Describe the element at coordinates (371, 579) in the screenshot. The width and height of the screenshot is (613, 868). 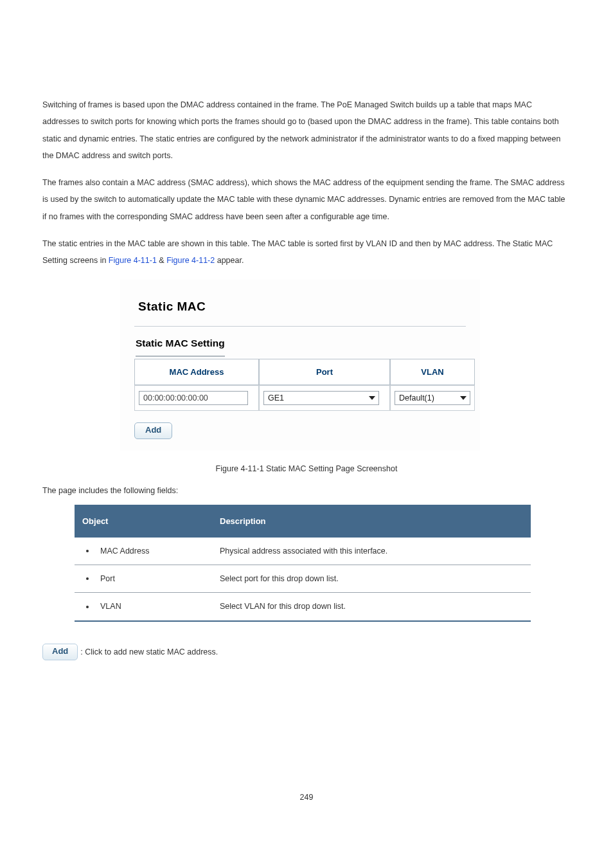
I see `field-description: Select port for this drop down list.` at that location.